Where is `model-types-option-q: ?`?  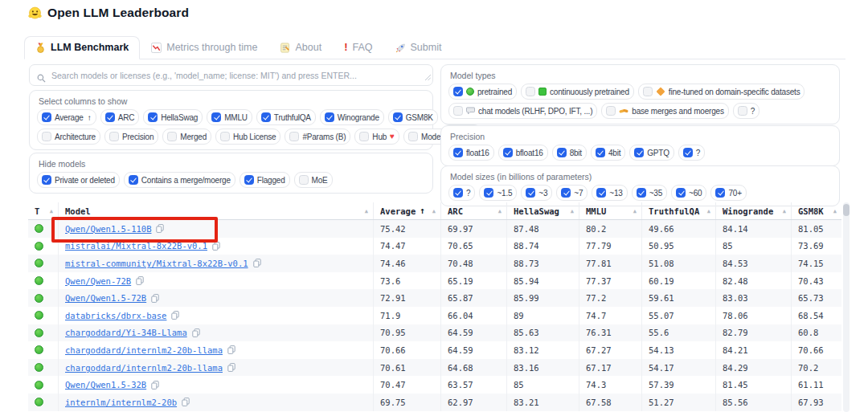
model-types-option-q: ? is located at coordinates (746, 111).